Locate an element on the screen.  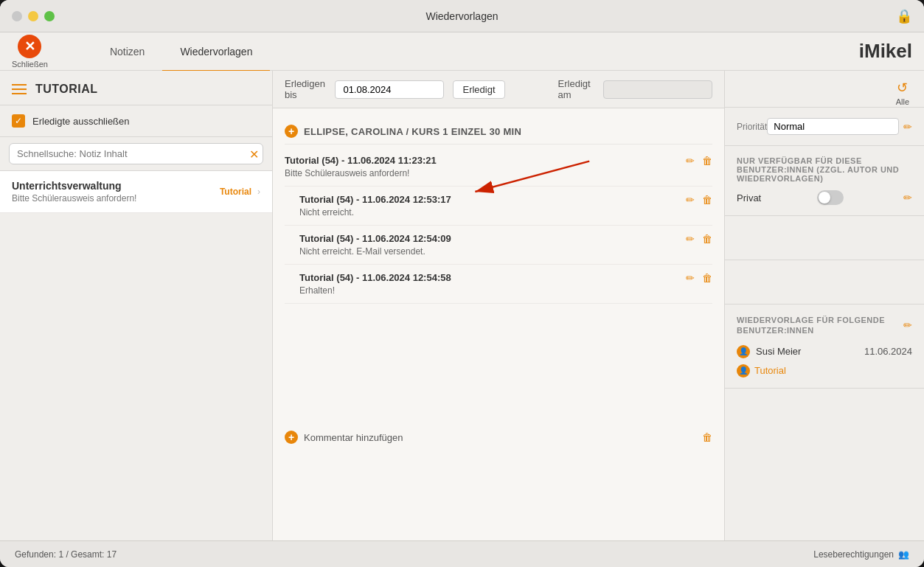
privat-label: Privat is located at coordinates (749, 198).